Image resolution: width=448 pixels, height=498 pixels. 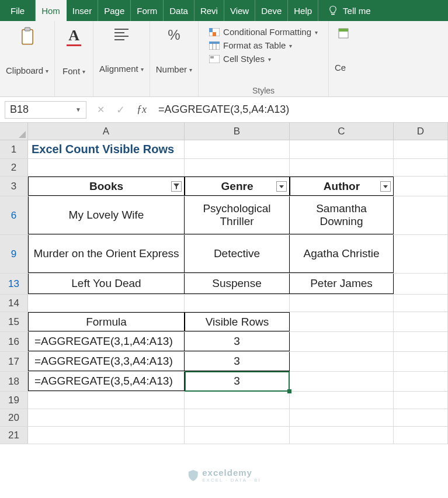 What do you see at coordinates (106, 131) in the screenshot?
I see `col-header-a: A` at bounding box center [106, 131].